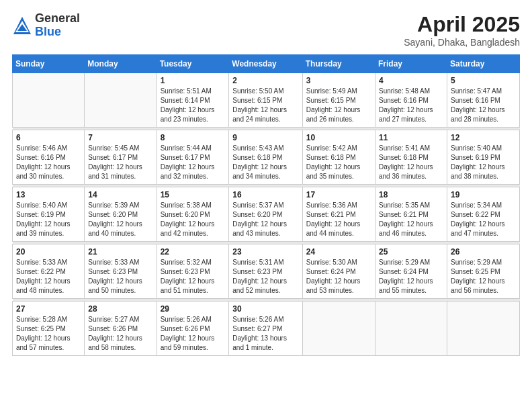 The image size is (532, 411). I want to click on table-row: 12Sunrise: 5:40 AMSunset: 6:19 PMDayligh…, so click(483, 157).